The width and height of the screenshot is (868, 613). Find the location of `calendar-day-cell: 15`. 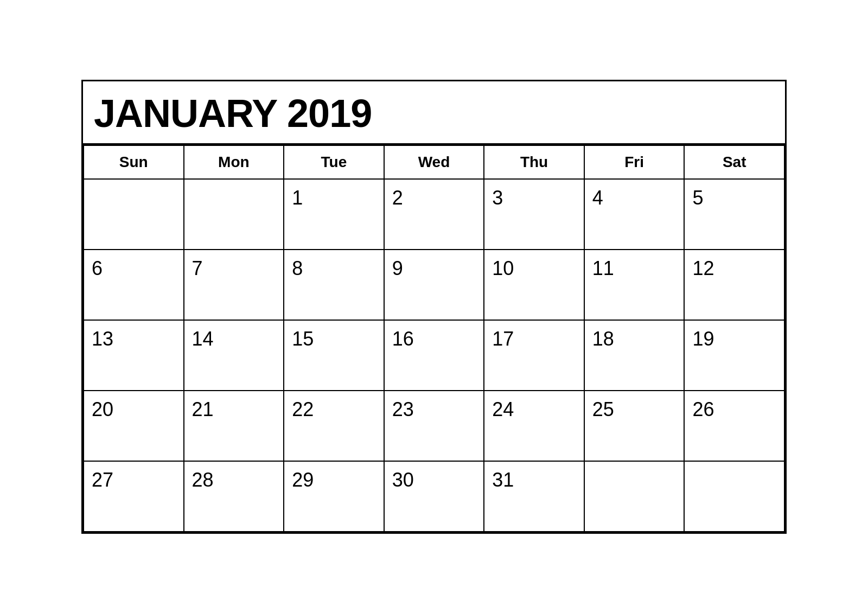

calendar-day-cell: 15 is located at coordinates (334, 355).